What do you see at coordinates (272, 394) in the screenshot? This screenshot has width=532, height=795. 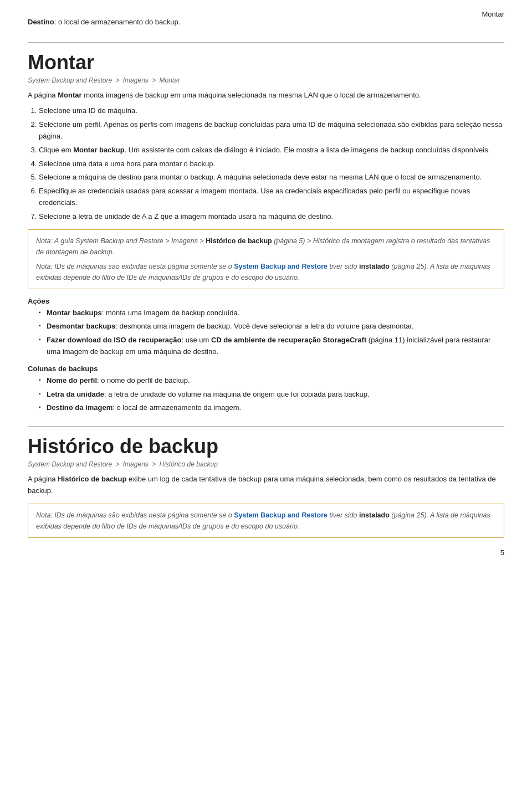 I see `colunas-item-2: Letra da unidade: a letra de unidade do …` at bounding box center [272, 394].